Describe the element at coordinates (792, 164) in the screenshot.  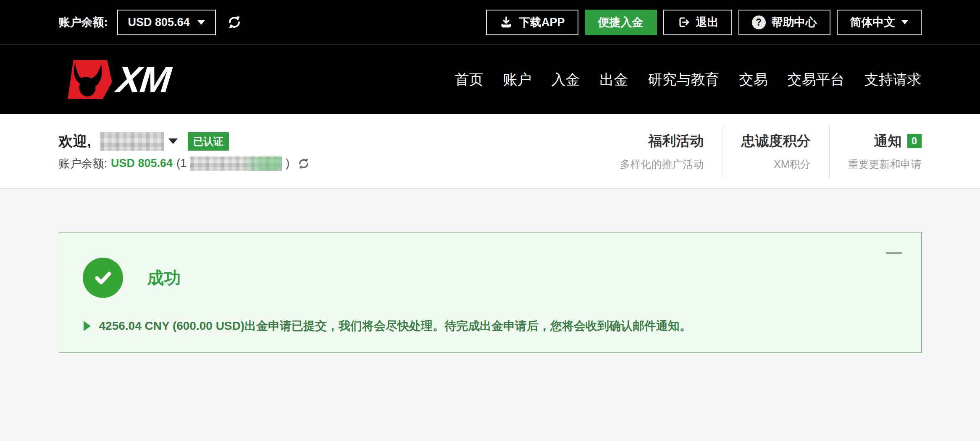
I see `loyalty-subtitle: XM积分` at that location.